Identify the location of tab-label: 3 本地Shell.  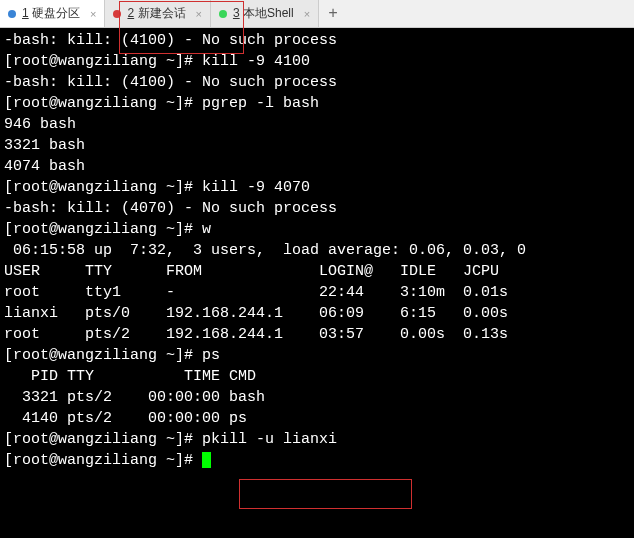
(264, 14).